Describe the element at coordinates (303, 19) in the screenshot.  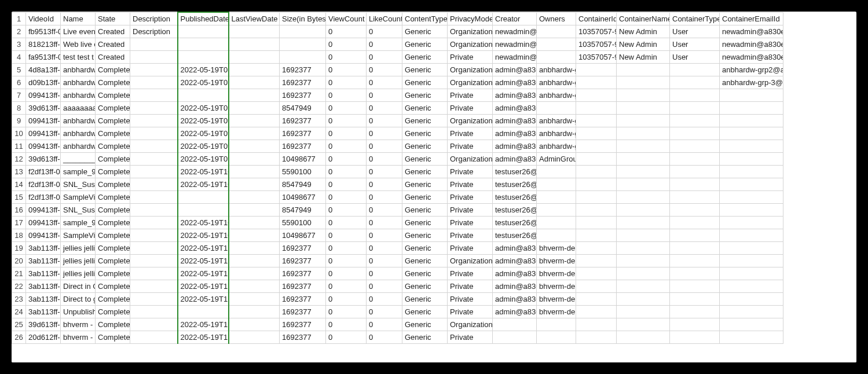
I see `column-header: Size(in Bytes)` at that location.